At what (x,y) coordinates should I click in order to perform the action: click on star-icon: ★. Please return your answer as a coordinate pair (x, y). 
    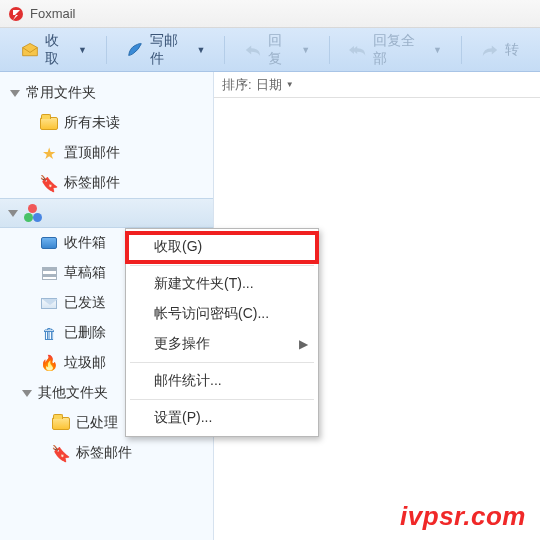
    Looking at the image, I should click on (49, 153).